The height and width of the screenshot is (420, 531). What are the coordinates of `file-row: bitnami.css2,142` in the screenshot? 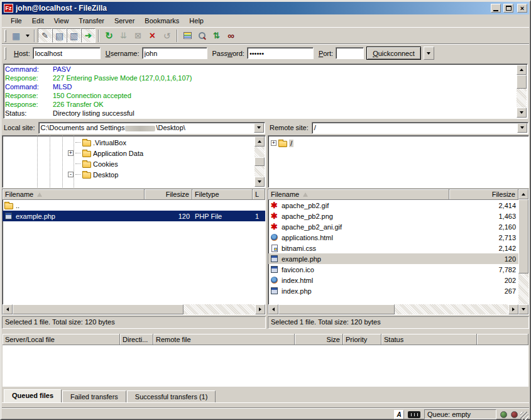 It's located at (393, 248).